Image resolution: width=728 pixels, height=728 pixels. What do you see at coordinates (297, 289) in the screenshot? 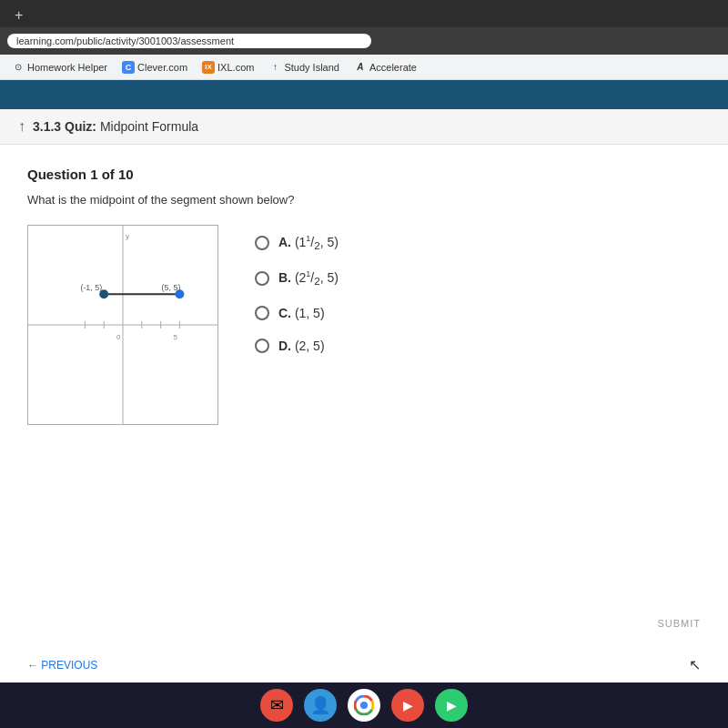
I see `answer-choices: A. (11/2, 5) B. (21/2, 5) C. (1, 5) D. (…` at bounding box center [297, 289].